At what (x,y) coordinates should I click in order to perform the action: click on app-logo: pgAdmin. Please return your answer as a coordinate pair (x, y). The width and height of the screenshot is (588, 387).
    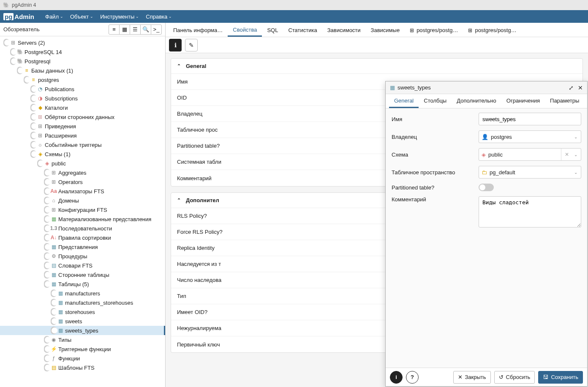
    Looking at the image, I should click on (19, 17).